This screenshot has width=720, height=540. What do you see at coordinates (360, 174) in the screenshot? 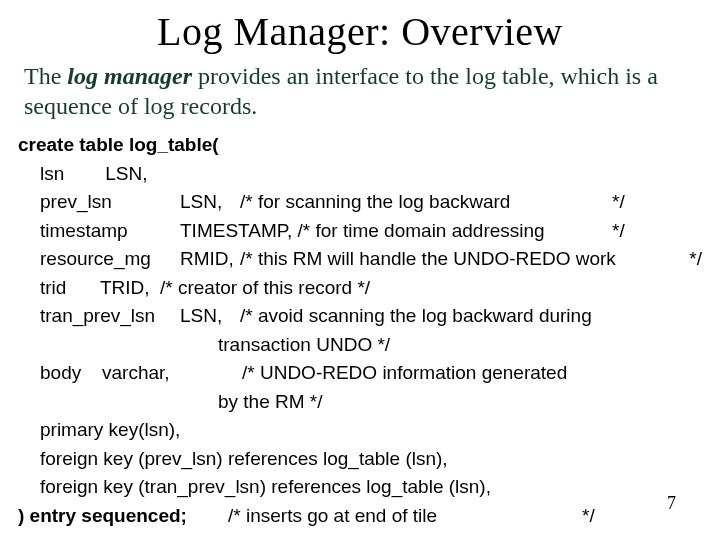
I see `code-line: lsn LSN,` at bounding box center [360, 174].